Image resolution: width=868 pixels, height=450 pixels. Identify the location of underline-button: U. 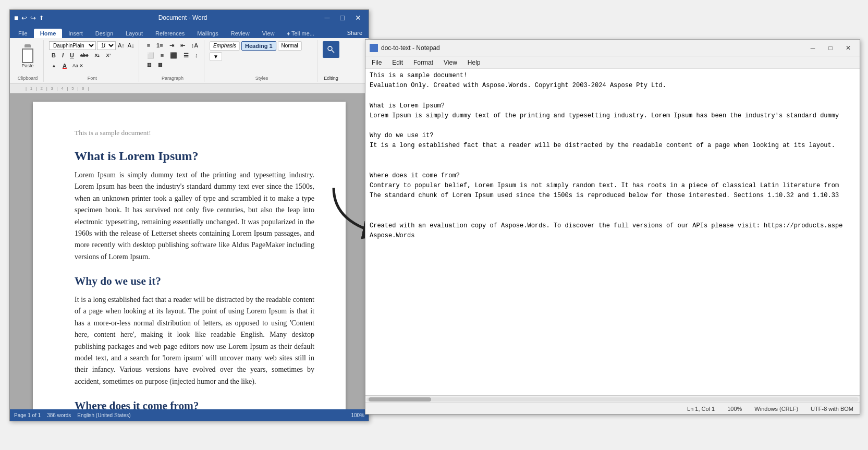
(72, 55).